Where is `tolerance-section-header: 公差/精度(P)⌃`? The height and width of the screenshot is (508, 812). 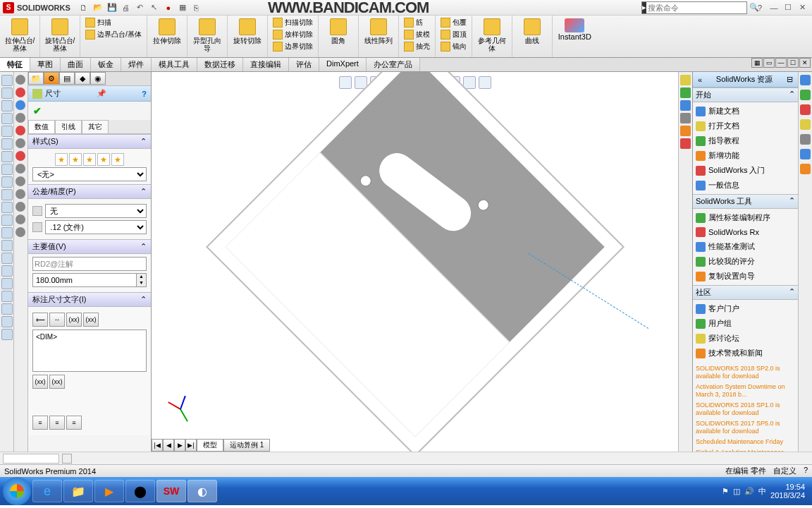 tolerance-section-header: 公差/精度(P)⌃ is located at coordinates (90, 192).